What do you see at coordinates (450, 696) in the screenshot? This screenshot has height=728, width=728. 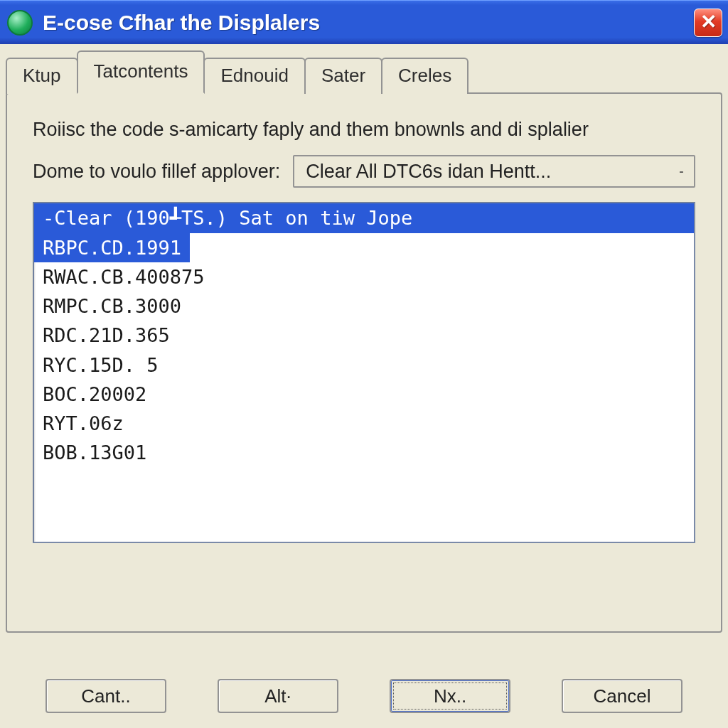 I see `nx-button: Nx..` at bounding box center [450, 696].